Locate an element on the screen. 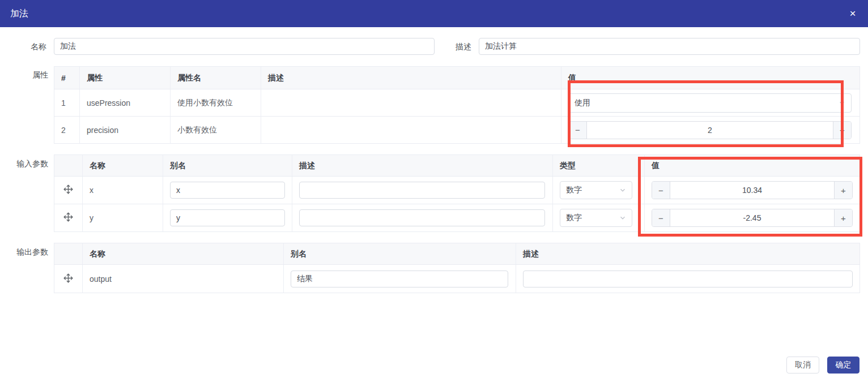  dialog-header: 加法 × is located at coordinates (434, 14).